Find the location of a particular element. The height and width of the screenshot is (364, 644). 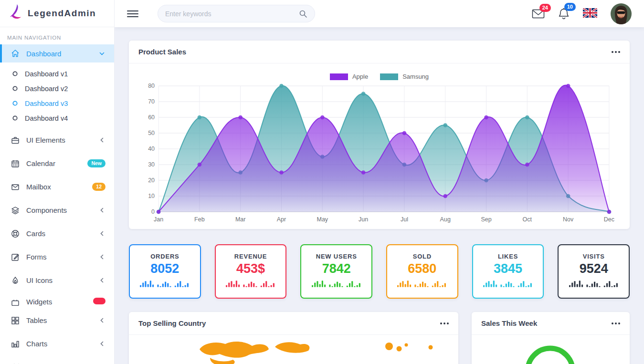

hamburger-menu-icon is located at coordinates (133, 14).